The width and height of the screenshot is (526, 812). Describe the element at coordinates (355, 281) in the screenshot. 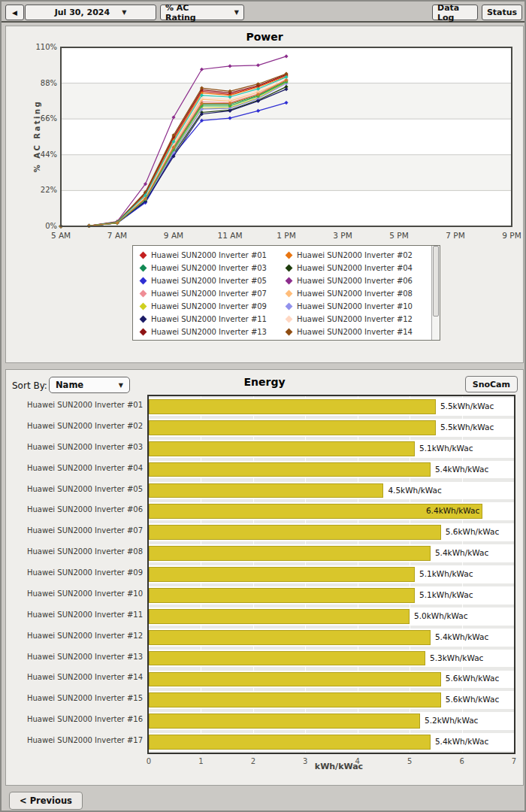

I see `legend-label: Huawei SUN2000 Inverter #06` at that location.